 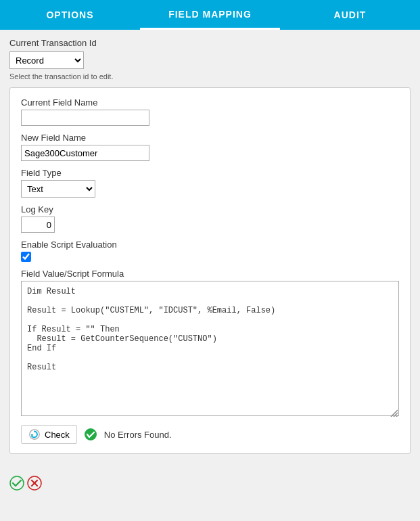 I want to click on script-formula-label: Field Value/Script Formula, so click(x=210, y=273).